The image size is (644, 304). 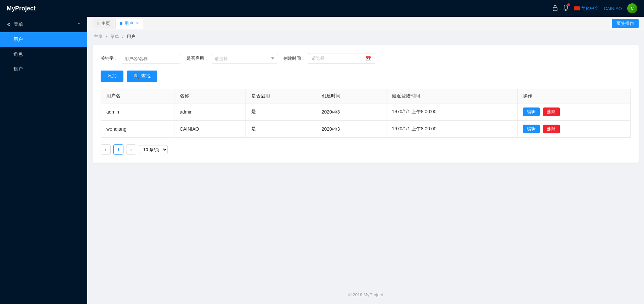 What do you see at coordinates (574, 112) in the screenshot?
I see `cell-ops-0: 编辑 删除` at bounding box center [574, 112].